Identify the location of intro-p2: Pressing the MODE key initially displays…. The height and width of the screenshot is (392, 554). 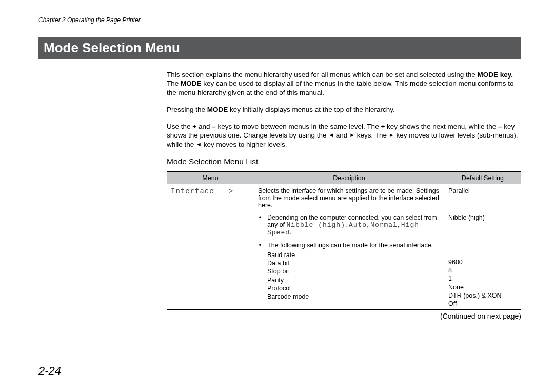
(344, 110).